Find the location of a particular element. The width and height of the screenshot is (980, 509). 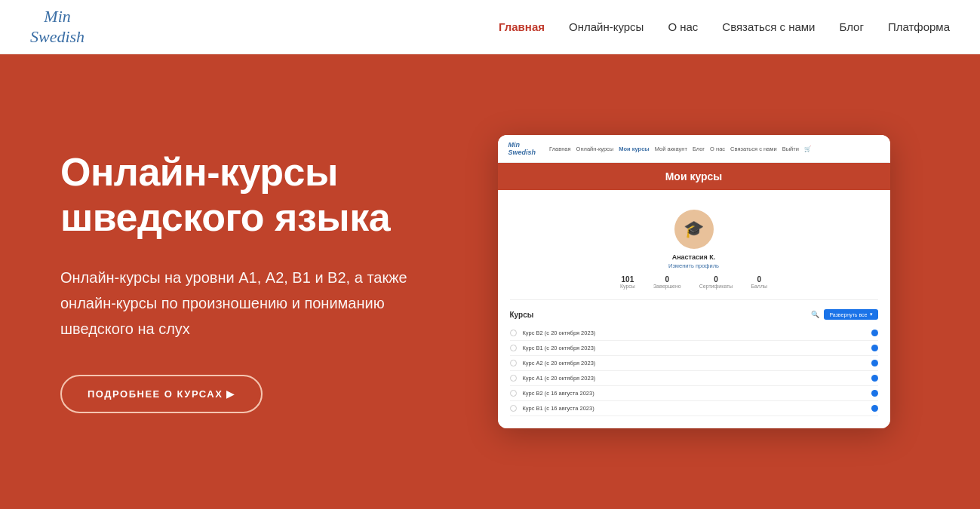

mock-stat-label: Баллы is located at coordinates (759, 287).